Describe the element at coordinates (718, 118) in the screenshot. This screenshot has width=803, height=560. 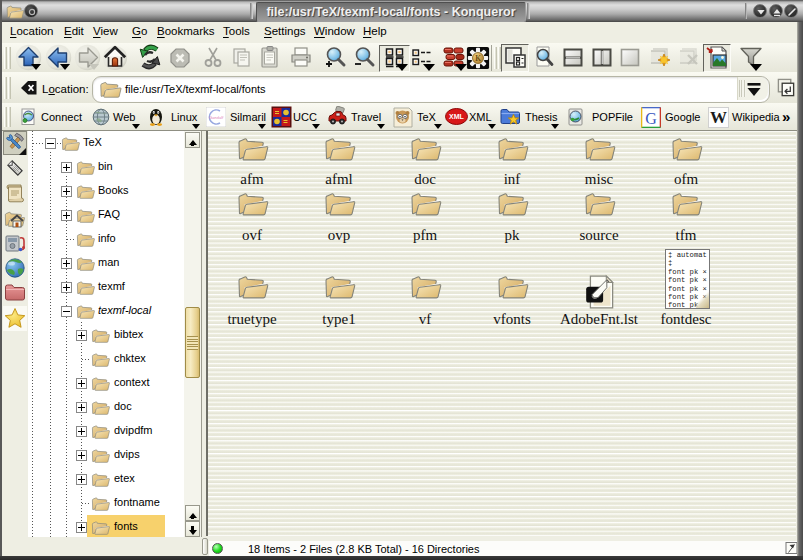
I see `svg-text: W` at that location.